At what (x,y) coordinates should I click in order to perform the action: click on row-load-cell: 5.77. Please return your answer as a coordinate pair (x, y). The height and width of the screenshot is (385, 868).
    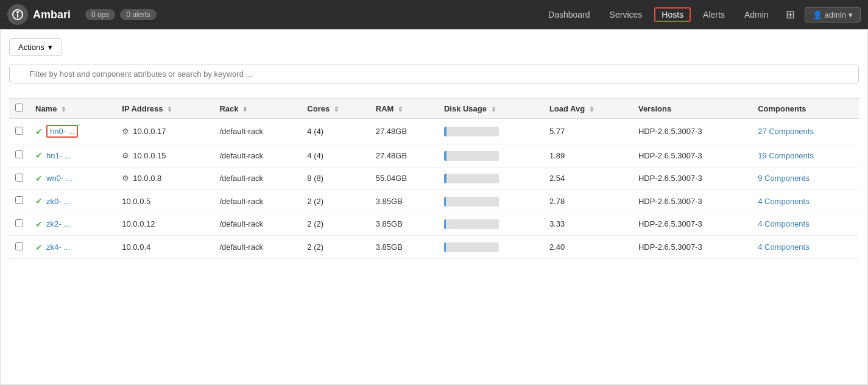
    Looking at the image, I should click on (588, 132).